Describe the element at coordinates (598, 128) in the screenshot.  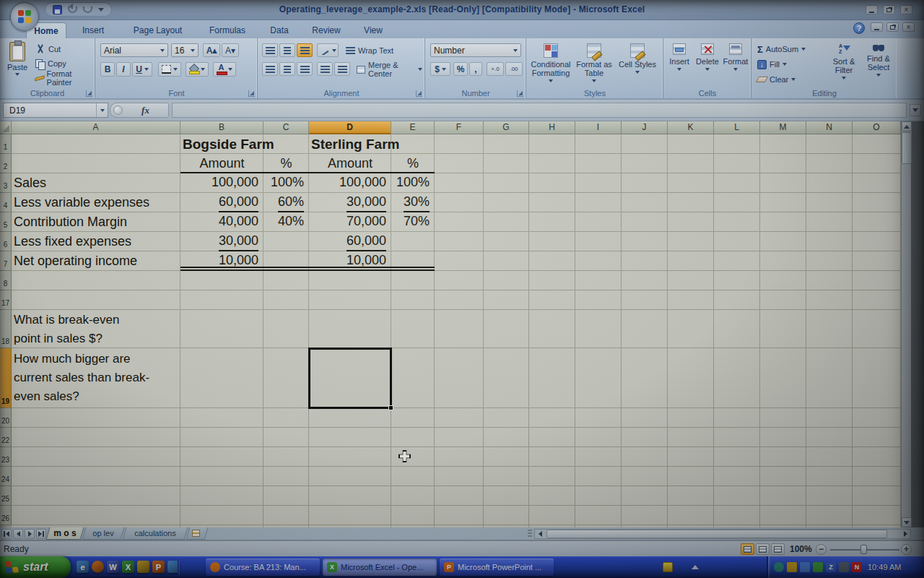
I see `column-header-I: I` at that location.